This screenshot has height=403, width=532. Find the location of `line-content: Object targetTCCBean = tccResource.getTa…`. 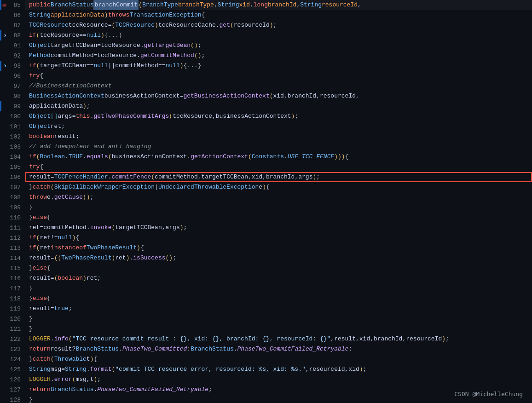

line-content: Object targetTCCBean = tccResource.getTa… is located at coordinates (279, 46).